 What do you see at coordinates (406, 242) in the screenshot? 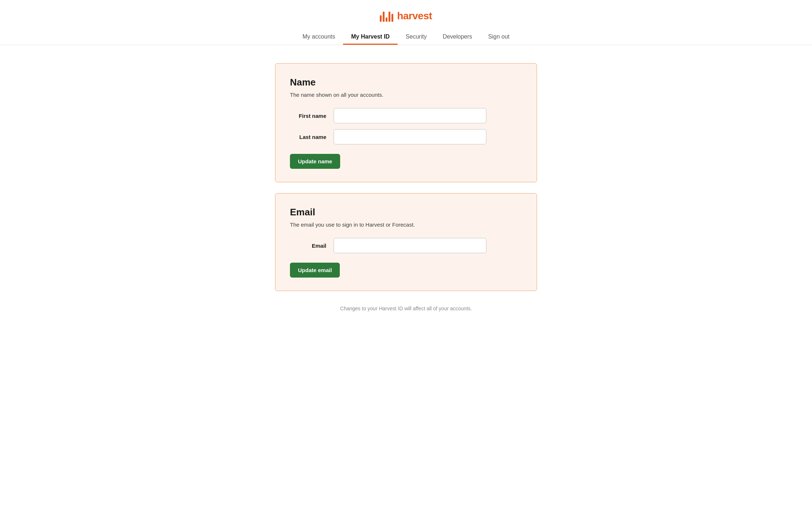
I see `email-card: Email The email you use to sign in to Ha…` at bounding box center [406, 242].